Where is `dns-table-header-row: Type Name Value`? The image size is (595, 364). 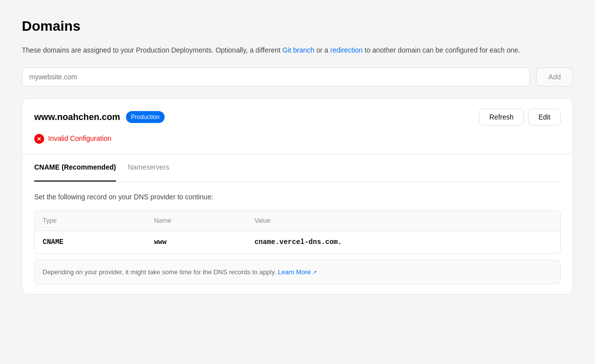
dns-table-header-row: Type Name Value is located at coordinates (298, 221).